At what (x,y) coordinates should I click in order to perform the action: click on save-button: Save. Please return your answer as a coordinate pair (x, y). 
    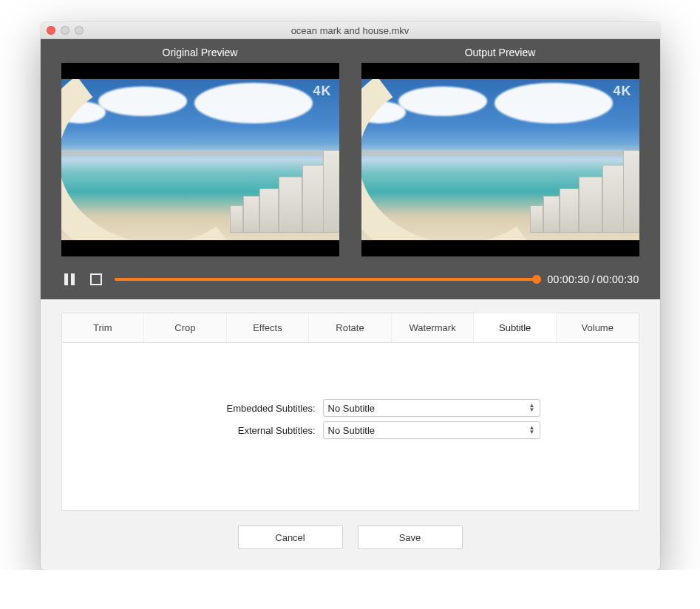
    Looking at the image, I should click on (410, 537).